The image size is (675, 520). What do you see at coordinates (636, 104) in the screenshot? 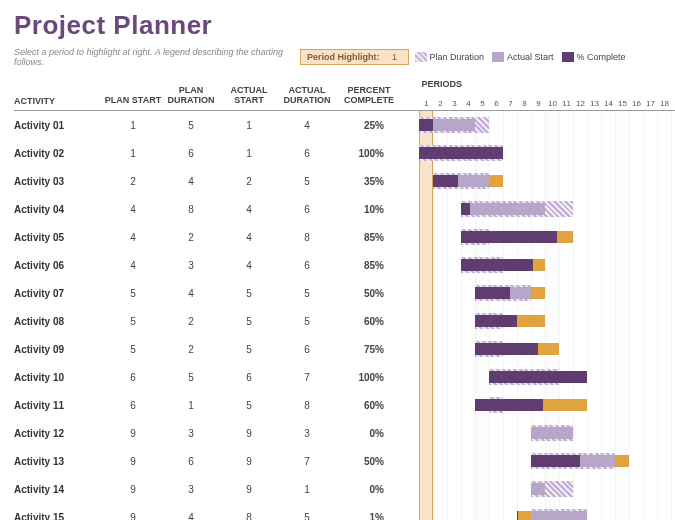
I see `period-tick: 16` at bounding box center [636, 104].